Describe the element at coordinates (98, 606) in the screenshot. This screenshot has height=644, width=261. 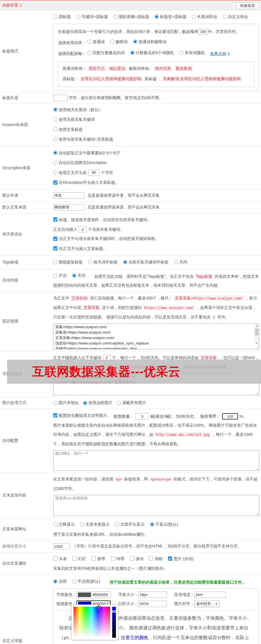
I see `picker-crosshair-icon` at that location.